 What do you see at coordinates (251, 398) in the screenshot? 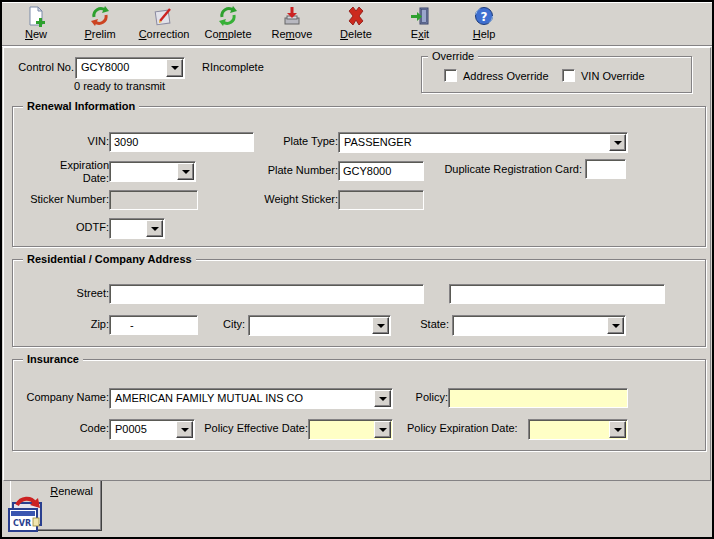
I see `company-name-combo: AMERICAN FAMILY MUTUAL INS CO` at bounding box center [251, 398].